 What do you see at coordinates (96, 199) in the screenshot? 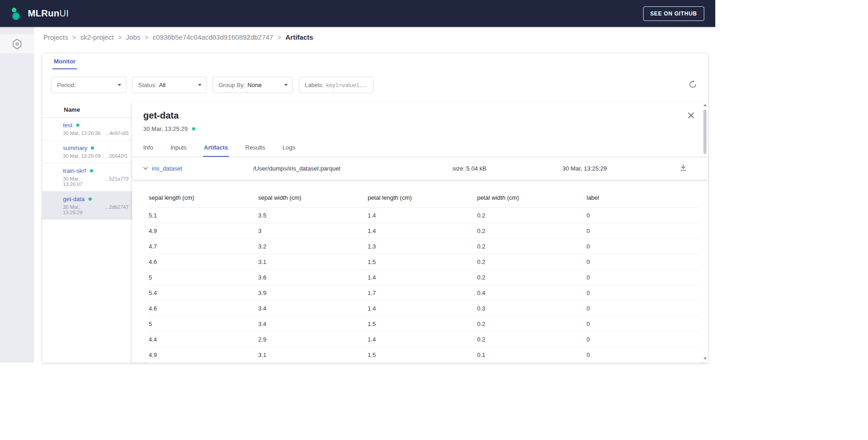
I see `job-name-row: get-data` at bounding box center [96, 199].